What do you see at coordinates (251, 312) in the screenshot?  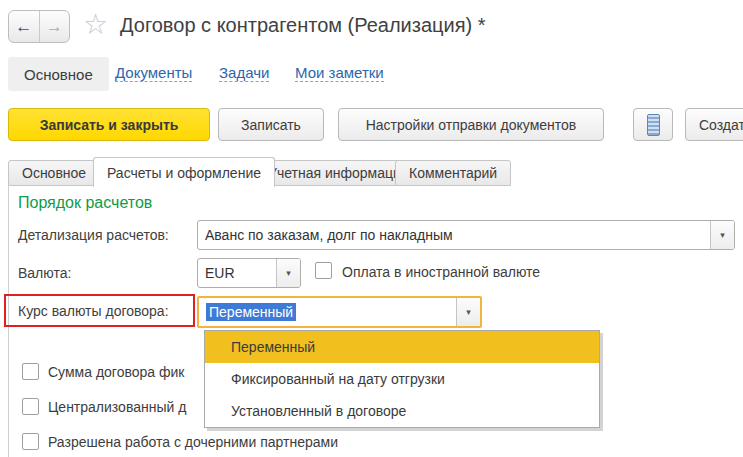 I see `selected-text: Переменный` at bounding box center [251, 312].